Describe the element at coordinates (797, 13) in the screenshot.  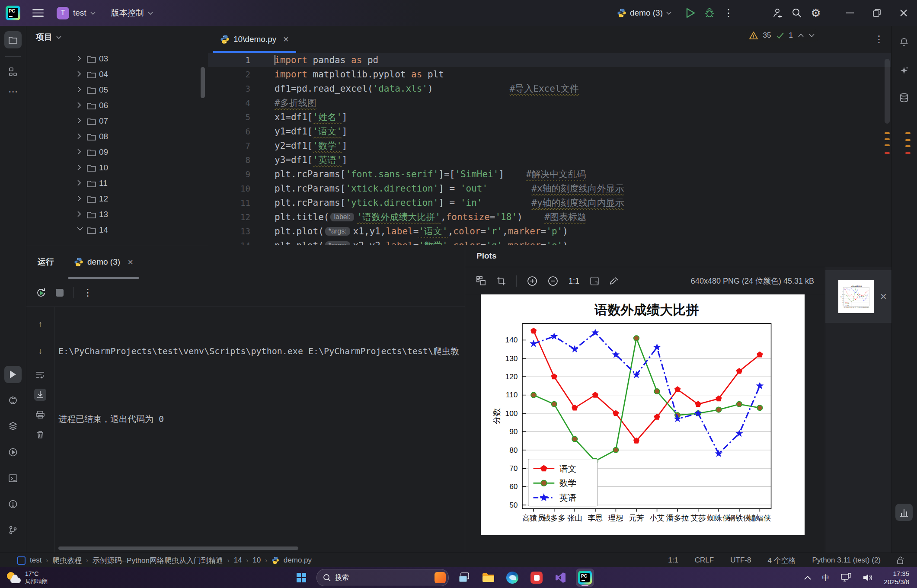
I see `search-icon` at that location.